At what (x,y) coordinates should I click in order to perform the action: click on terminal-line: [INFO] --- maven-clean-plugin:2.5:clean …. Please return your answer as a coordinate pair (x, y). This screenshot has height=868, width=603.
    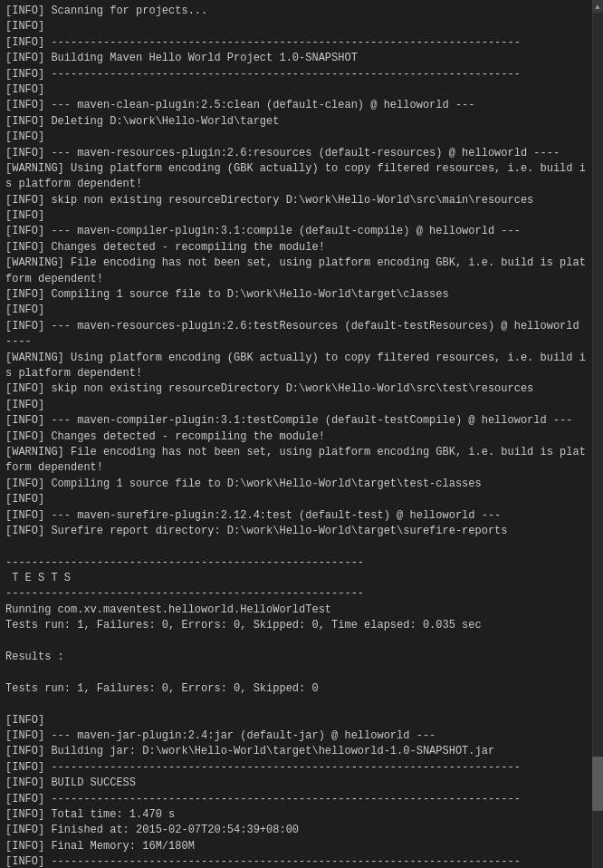
    Looking at the image, I should click on (240, 105).